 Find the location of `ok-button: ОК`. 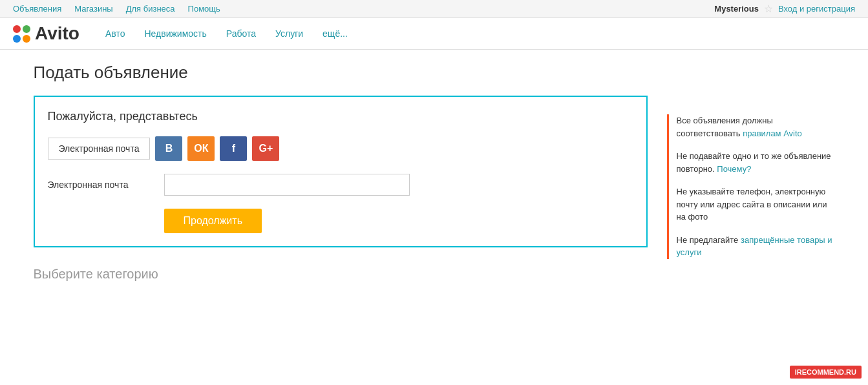

ok-button: ОК is located at coordinates (201, 149).